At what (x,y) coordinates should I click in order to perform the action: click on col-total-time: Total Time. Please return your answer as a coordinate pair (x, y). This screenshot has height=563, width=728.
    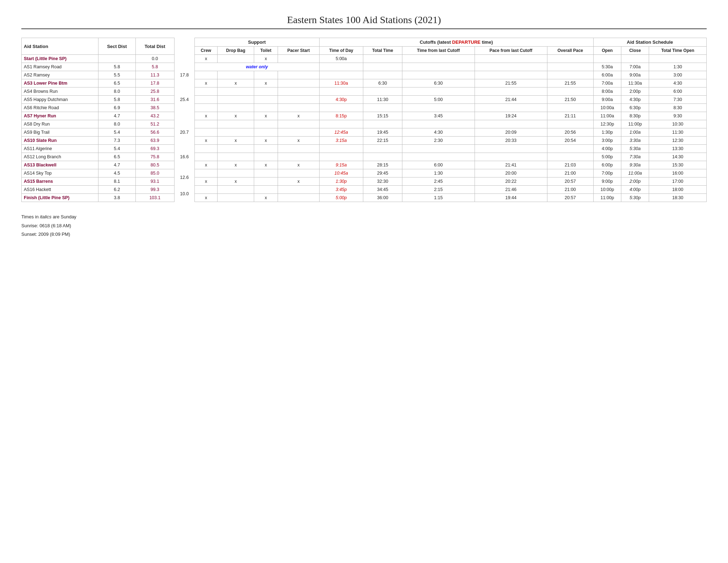
    Looking at the image, I should click on (383, 51).